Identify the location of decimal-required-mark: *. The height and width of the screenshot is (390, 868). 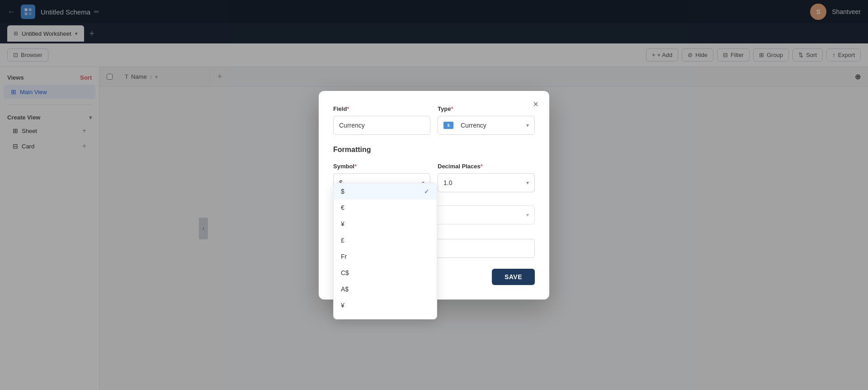
(482, 166).